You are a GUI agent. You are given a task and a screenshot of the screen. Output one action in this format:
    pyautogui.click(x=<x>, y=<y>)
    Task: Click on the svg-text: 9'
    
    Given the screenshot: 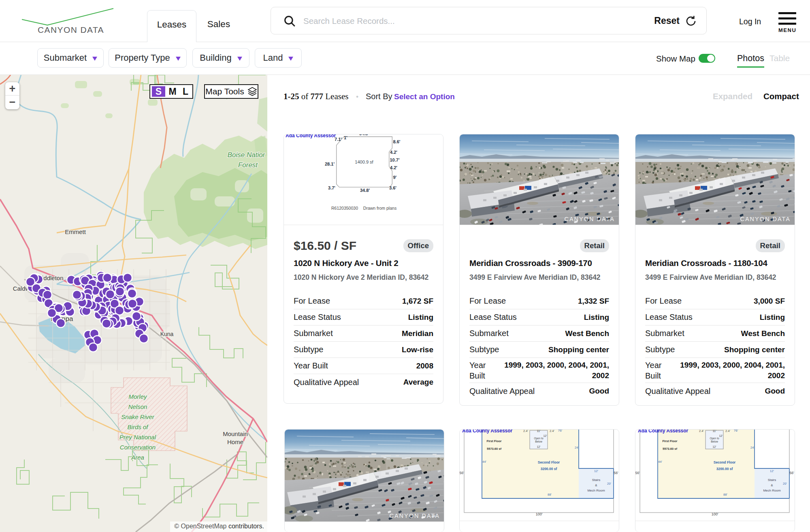 What is the action you would take?
    pyautogui.click(x=395, y=177)
    